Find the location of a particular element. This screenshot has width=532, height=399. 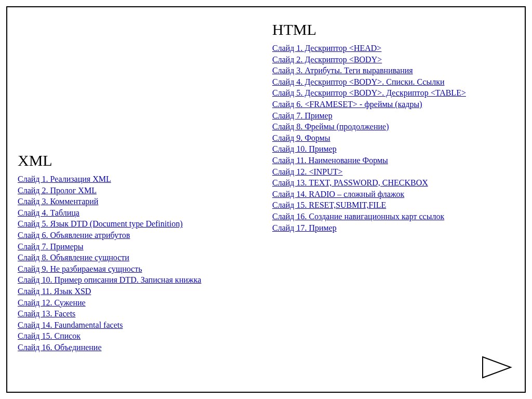

html-link-6: Слайд 6. <FRAMESET> - фреймы (кадры) is located at coordinates (347, 104).